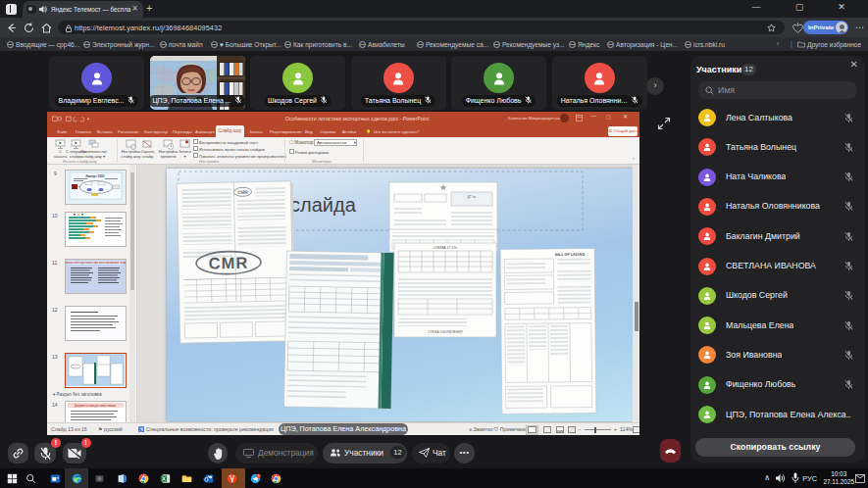 The image size is (868, 488). I want to click on svg-text: Импорт 2020, so click(96, 176).